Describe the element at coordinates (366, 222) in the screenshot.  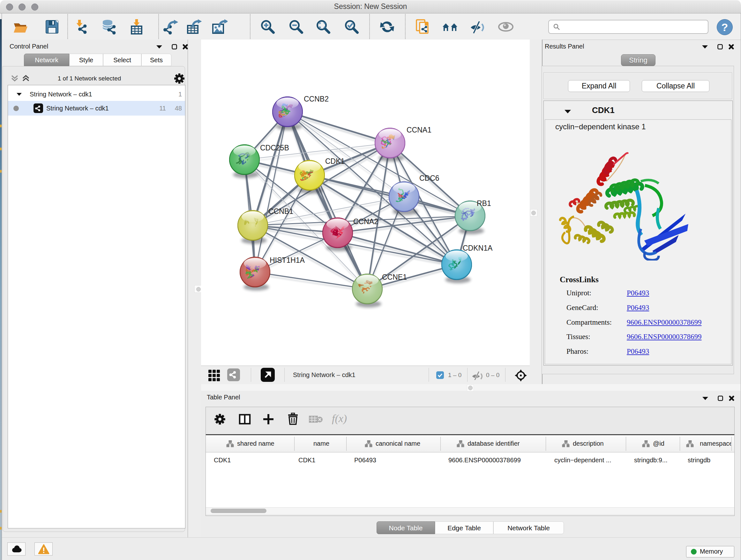
I see `svg-text: CCNA2` at that location.